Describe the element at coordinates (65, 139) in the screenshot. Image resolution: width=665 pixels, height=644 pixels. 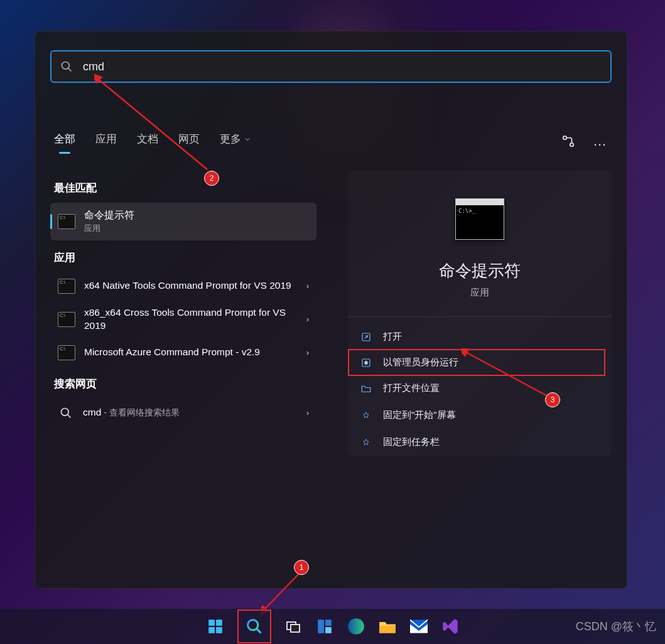
I see `tab-all: 全部` at that location.